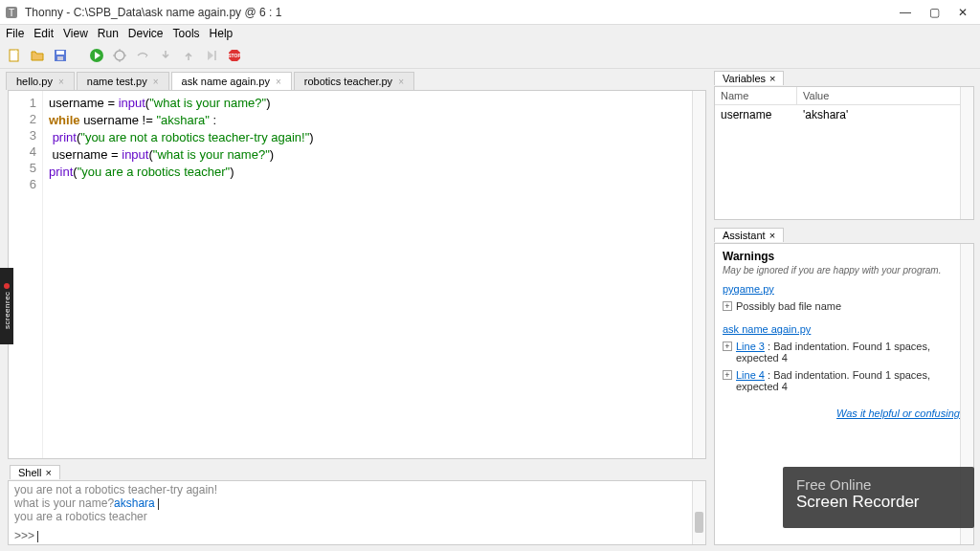  I want to click on debug-icon, so click(120, 55).